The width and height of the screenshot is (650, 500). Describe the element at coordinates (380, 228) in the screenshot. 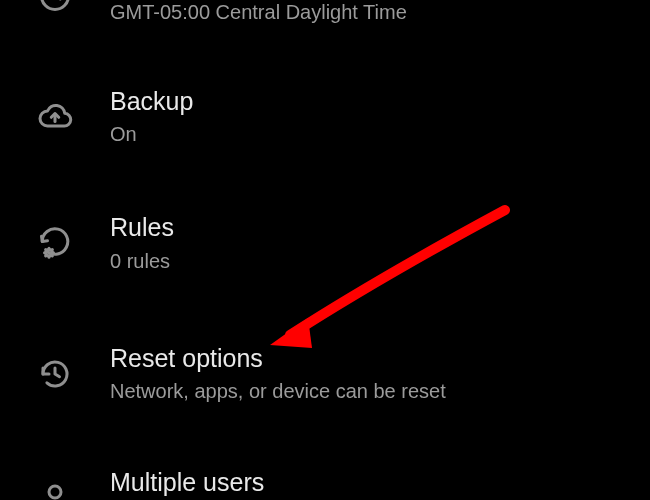

I see `settings-item-title: Rules` at that location.